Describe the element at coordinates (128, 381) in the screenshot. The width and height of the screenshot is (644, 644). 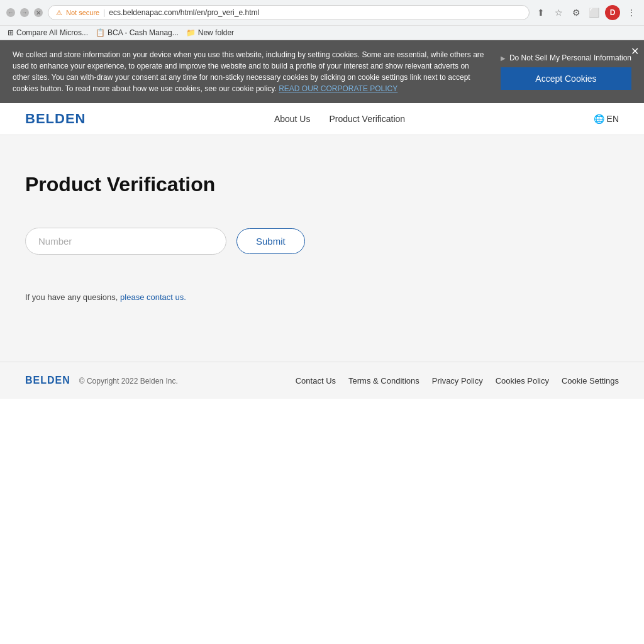
I see `footer-copyright: © Copyright 2022 Belden Inc.` at that location.